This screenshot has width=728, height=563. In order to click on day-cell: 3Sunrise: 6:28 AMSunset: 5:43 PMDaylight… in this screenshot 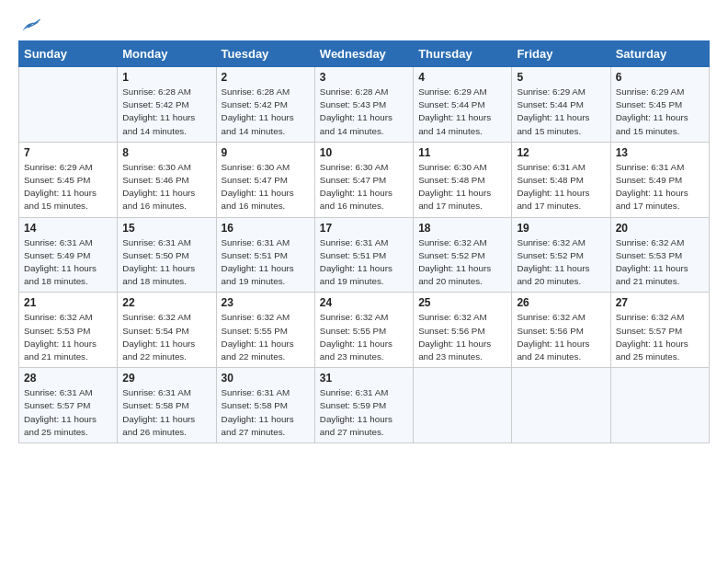, I will do `click(364, 105)`.